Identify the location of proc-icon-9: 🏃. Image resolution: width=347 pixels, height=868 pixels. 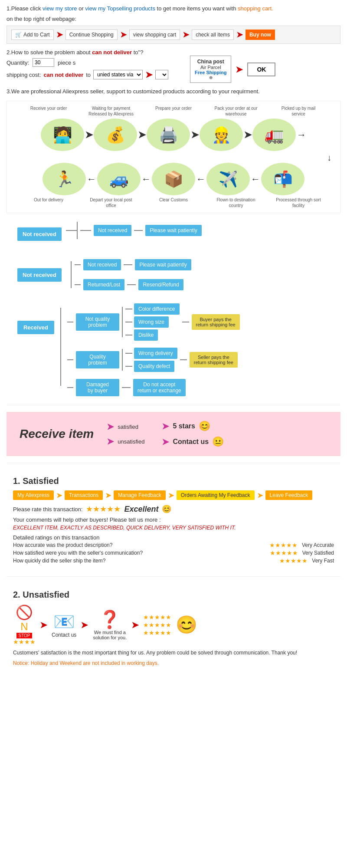
(64, 179).